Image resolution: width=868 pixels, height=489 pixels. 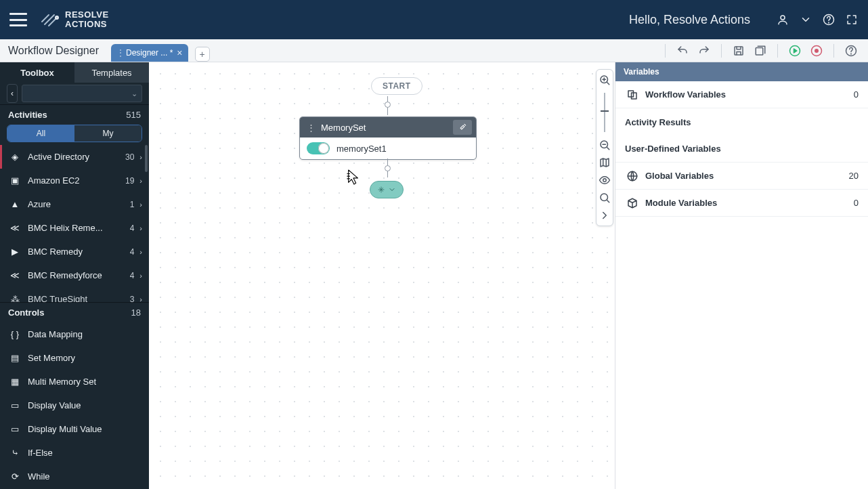 I want to click on active-directory-icon: ◈, so click(x=15, y=157).